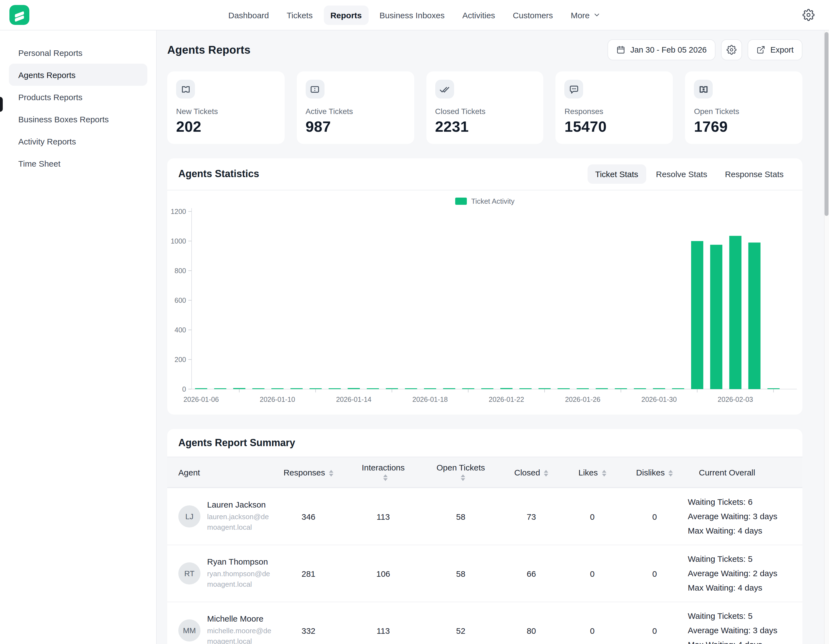 The width and height of the screenshot is (829, 644). What do you see at coordinates (412, 15) in the screenshot?
I see `nav-item-label: Business Inboxes` at bounding box center [412, 15].